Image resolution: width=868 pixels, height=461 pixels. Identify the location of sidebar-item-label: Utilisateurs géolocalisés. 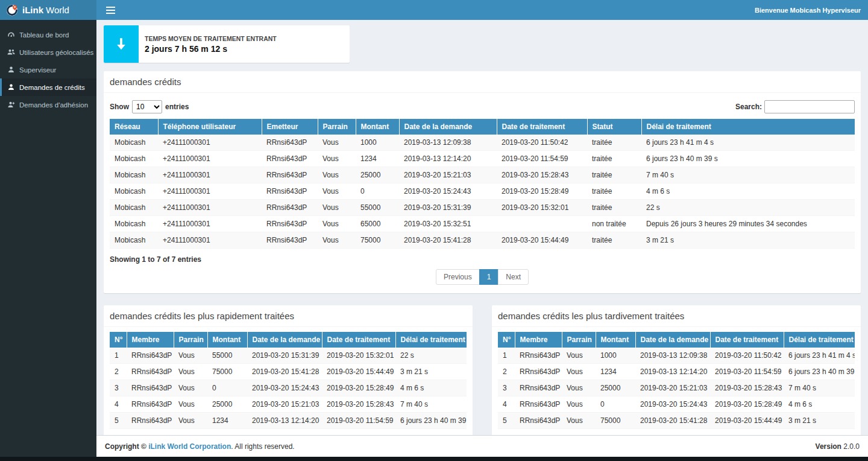
(57, 52).